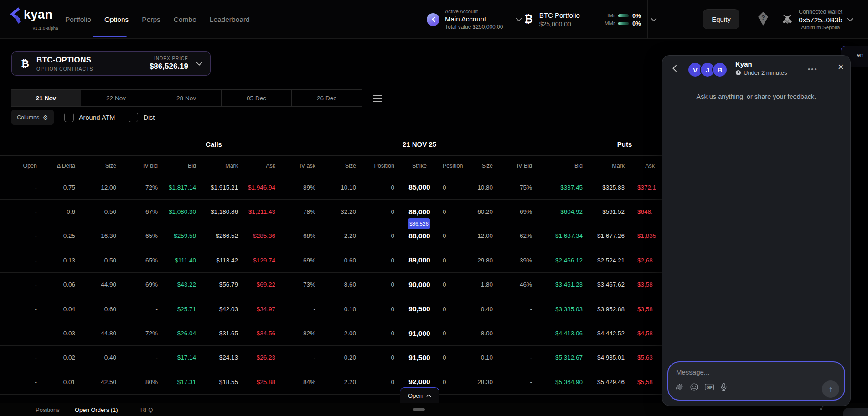 The height and width of the screenshot is (416, 868). What do you see at coordinates (182, 188) in the screenshot?
I see `call-bid-cell: $1,817.14` at bounding box center [182, 188].